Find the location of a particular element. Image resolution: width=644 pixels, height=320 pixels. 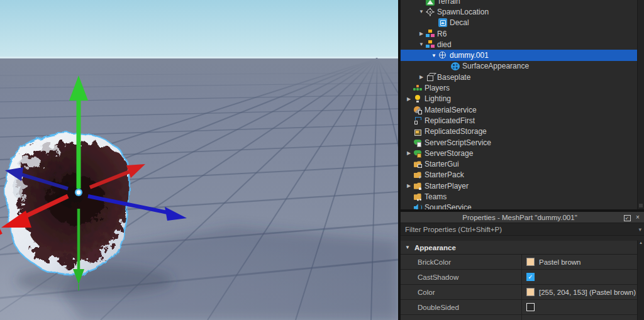

tree-item-label: SurfaceAppearance is located at coordinates (496, 66).